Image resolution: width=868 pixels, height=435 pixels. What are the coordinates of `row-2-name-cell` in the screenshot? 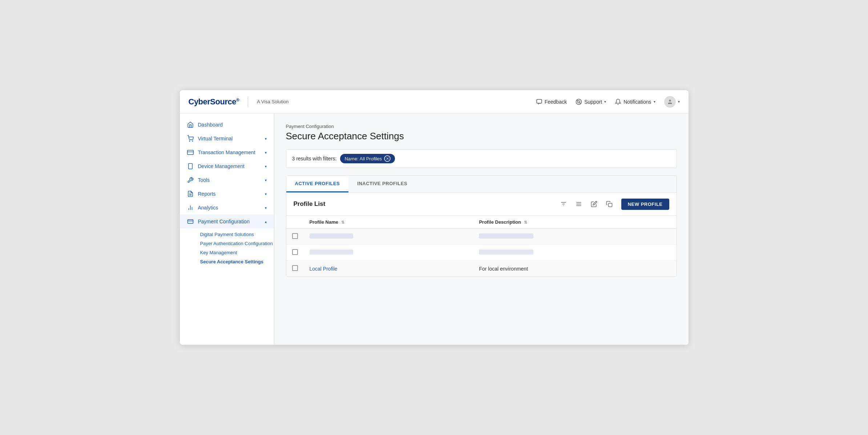 It's located at (389, 253).